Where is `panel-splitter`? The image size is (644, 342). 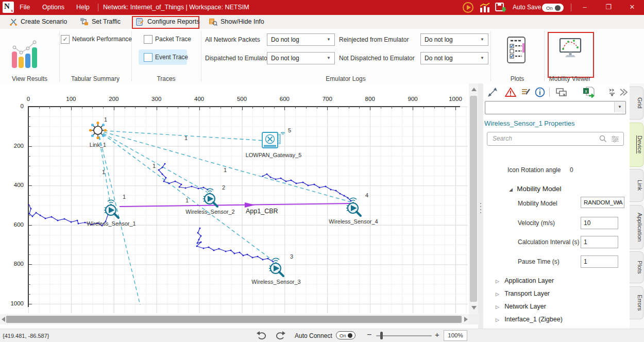
panel-splitter is located at coordinates (481, 206).